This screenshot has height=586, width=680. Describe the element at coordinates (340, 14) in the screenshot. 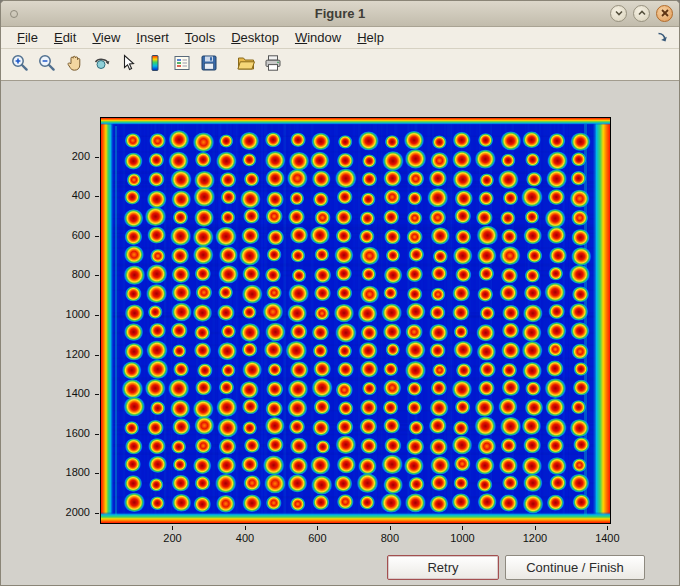

I see `title-bar: Figure 1` at that location.